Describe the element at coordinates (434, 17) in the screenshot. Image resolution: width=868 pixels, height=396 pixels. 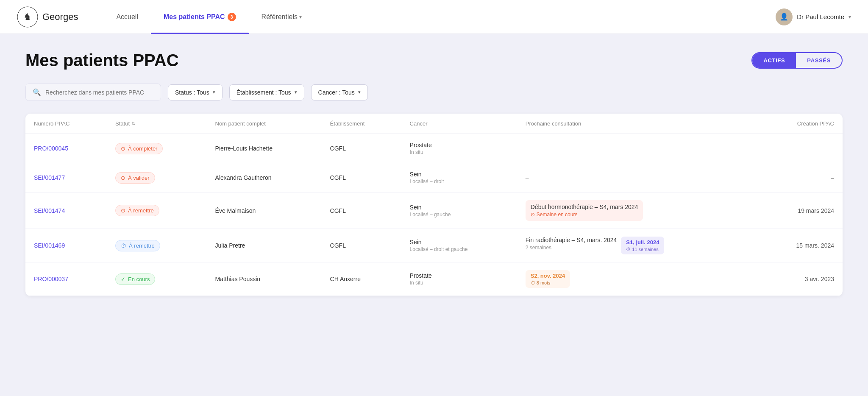
I see `navbar: ♞ Georges Accueil Mes patients PPAC 3 Ré…` at that location.